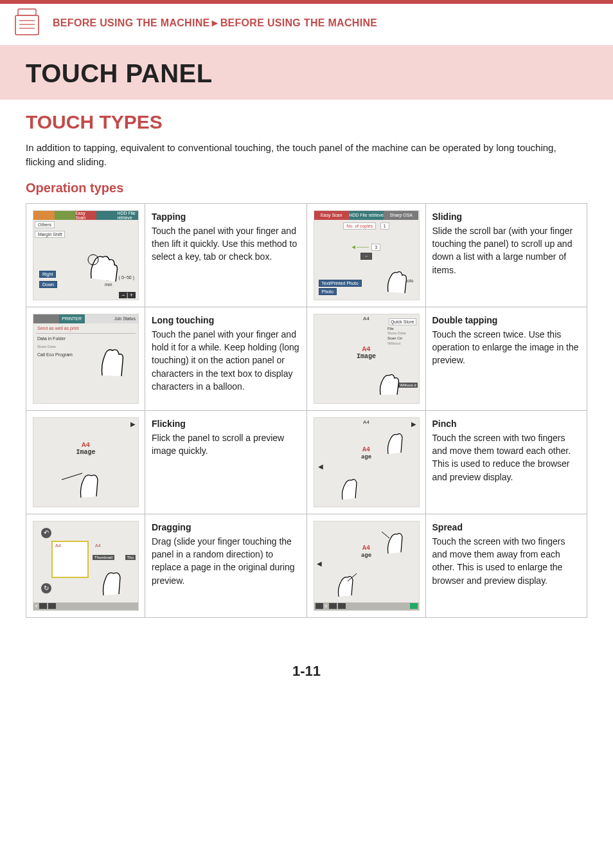  Describe the element at coordinates (86, 566) in the screenshot. I see `thumb-dragging: ↶ A4 A4 Thumbnail Thu ↻ +` at that location.